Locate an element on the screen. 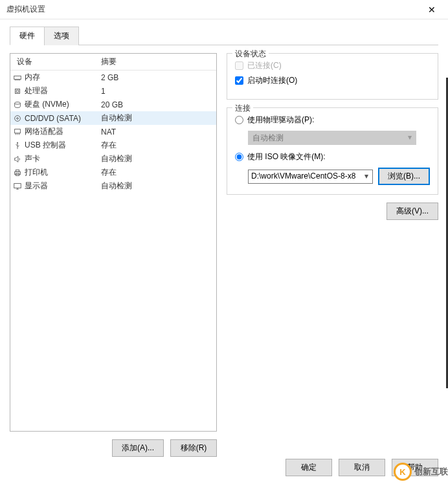 This screenshot has height=484, width=448. list-summary: 1 is located at coordinates (159, 91).